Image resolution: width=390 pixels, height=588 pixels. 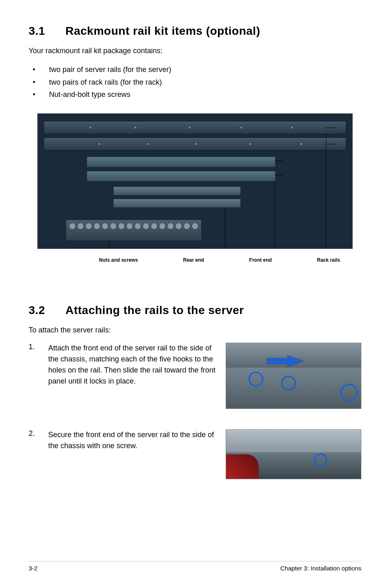 I want to click on section-heading-3-2: 3.2Attaching the rails to the server, so click(x=195, y=310).